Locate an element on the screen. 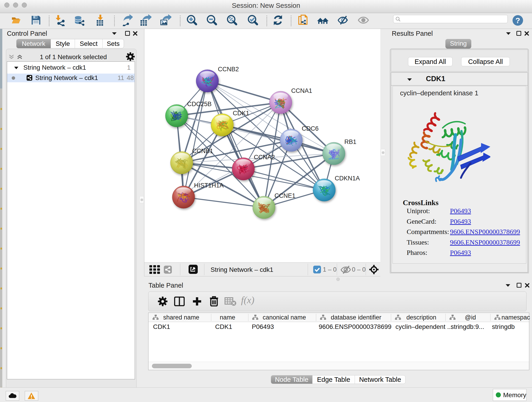 The image size is (532, 402). svg-text: HIST1H1A is located at coordinates (209, 185).